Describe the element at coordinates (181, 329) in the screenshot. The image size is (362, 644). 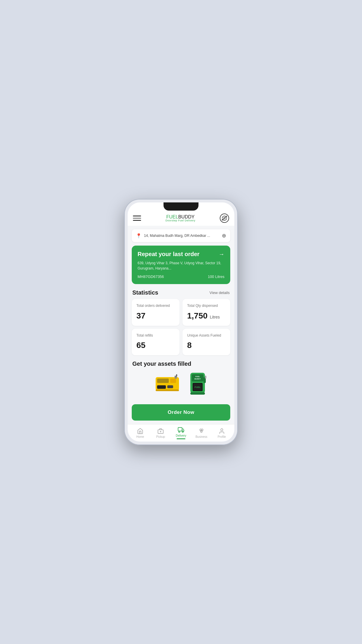
I see `statistics-grid: Total orders delivered 37 Total Qty disp…` at that location.